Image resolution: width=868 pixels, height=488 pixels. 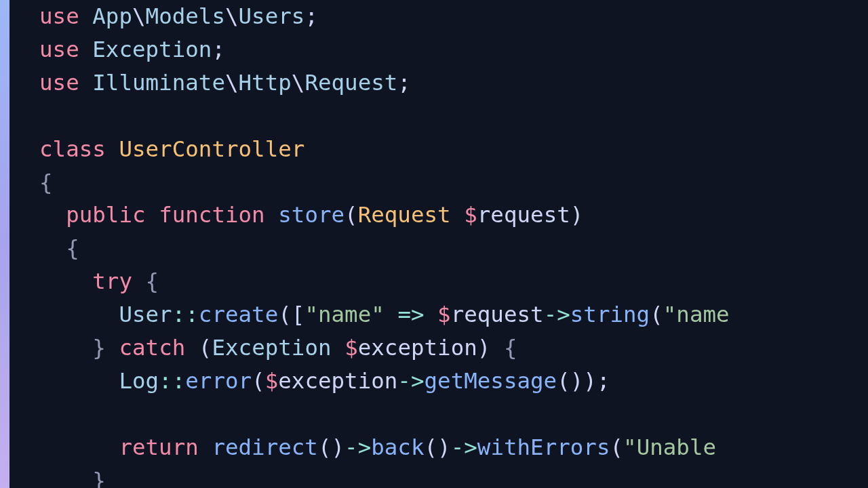 I want to click on method-name: error, so click(x=218, y=381).